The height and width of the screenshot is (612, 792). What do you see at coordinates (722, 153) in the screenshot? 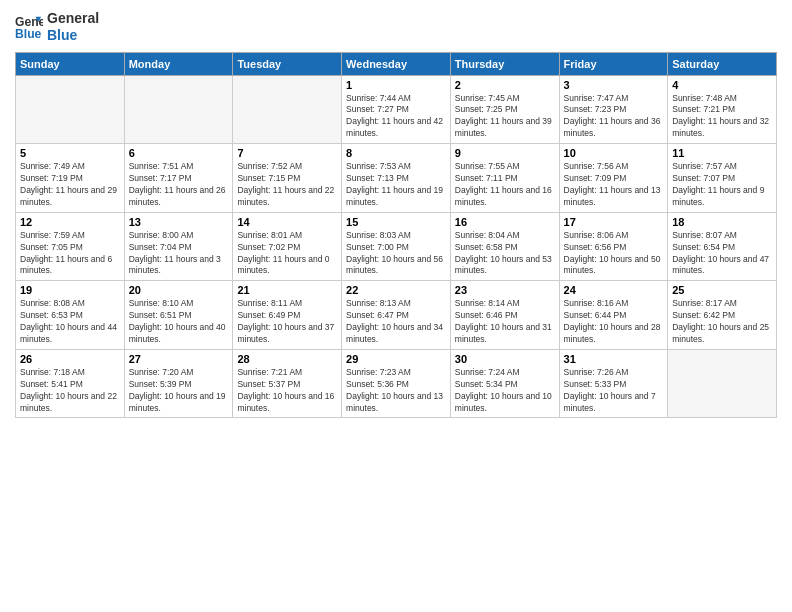
I see `day-number: 11` at bounding box center [722, 153].